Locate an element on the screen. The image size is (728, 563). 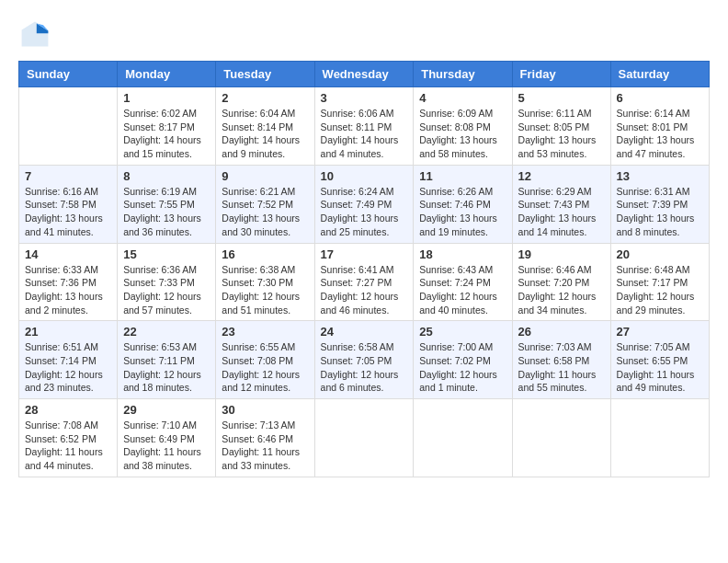
day-number: 20 is located at coordinates (660, 254).